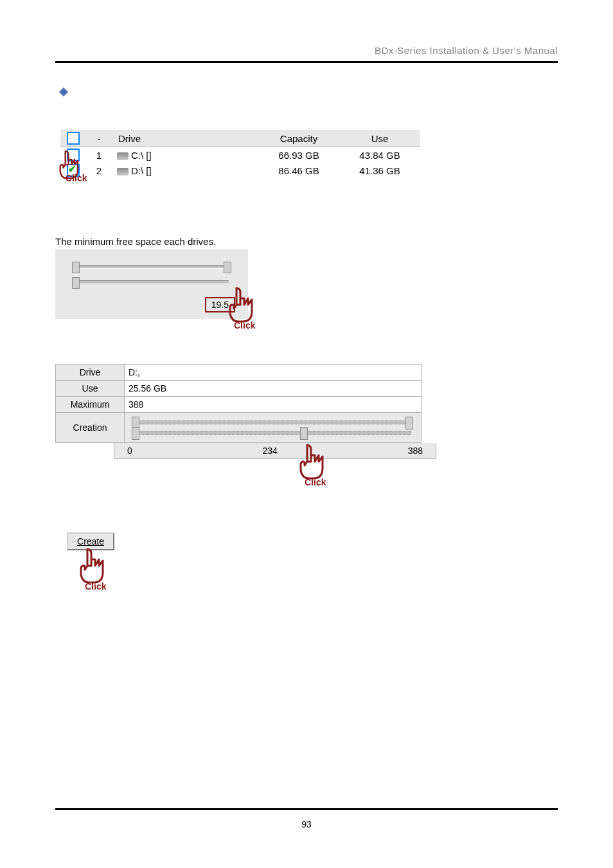 The height and width of the screenshot is (868, 613). I want to click on bullet-icon, so click(64, 92).